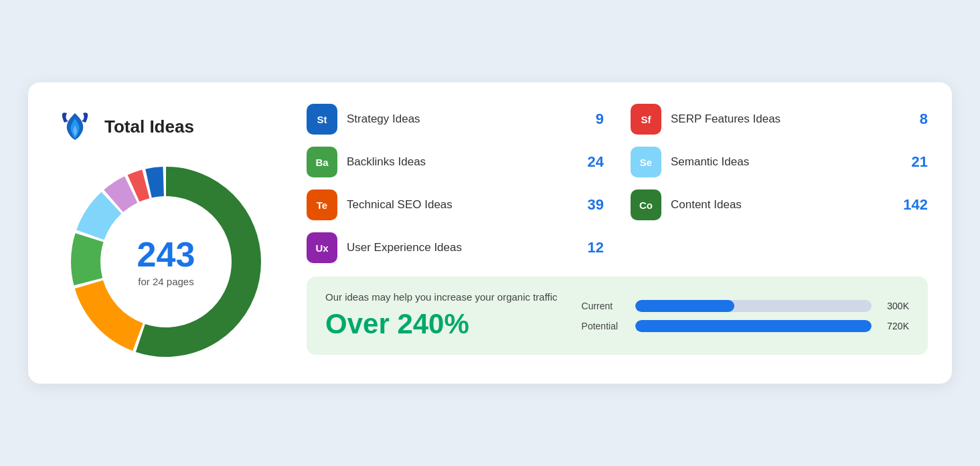  Describe the element at coordinates (455, 162) in the screenshot. I see `idea-row: BaBacklinks Ideas24` at that location.